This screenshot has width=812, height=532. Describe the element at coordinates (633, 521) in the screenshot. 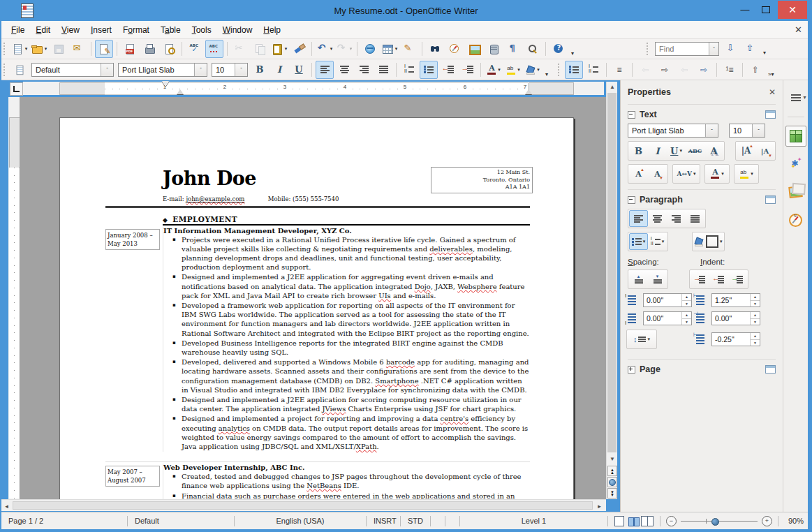

I see `multi-page-view-button` at that location.